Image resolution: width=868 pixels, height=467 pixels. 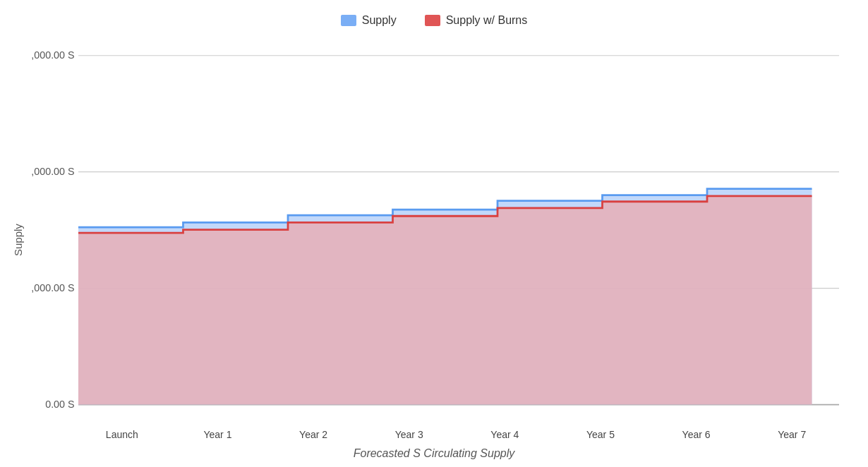 What do you see at coordinates (697, 435) in the screenshot?
I see `x-label-year6: Year 6` at bounding box center [697, 435].